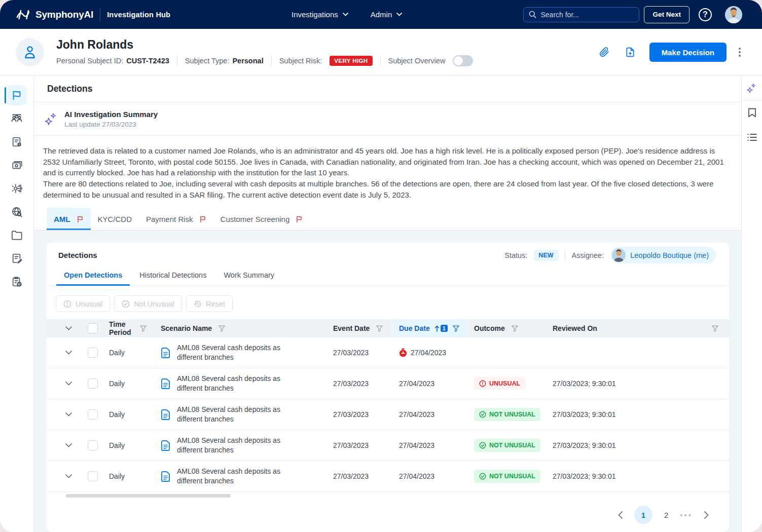 The image size is (762, 532). What do you see at coordinates (387, 172) in the screenshot?
I see `ai-summary-text: The retrieved data is related to a custo…` at bounding box center [387, 172].